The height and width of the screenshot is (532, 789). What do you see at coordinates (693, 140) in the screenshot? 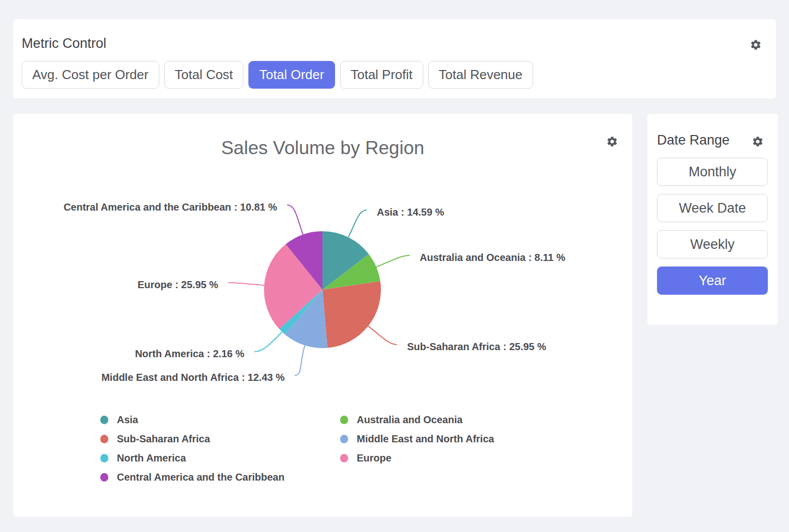
I see `date-range-title: Date Range` at bounding box center [693, 140].